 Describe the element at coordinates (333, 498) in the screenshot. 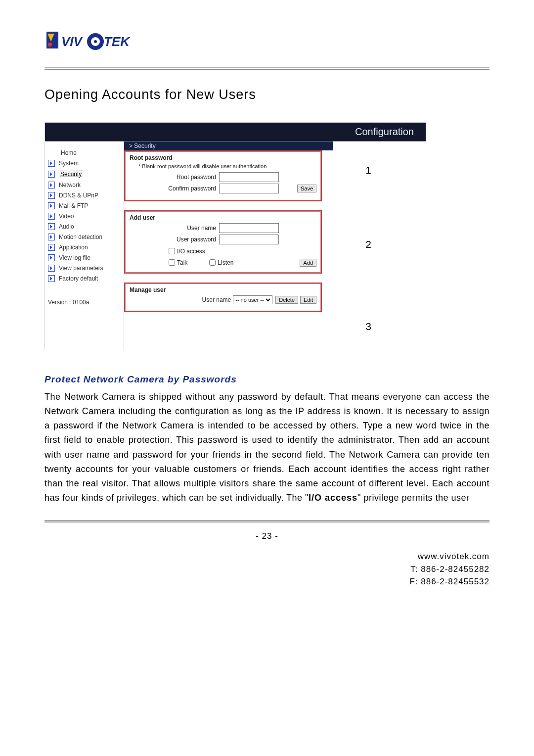

I see `body-text-bold: I/O access` at that location.